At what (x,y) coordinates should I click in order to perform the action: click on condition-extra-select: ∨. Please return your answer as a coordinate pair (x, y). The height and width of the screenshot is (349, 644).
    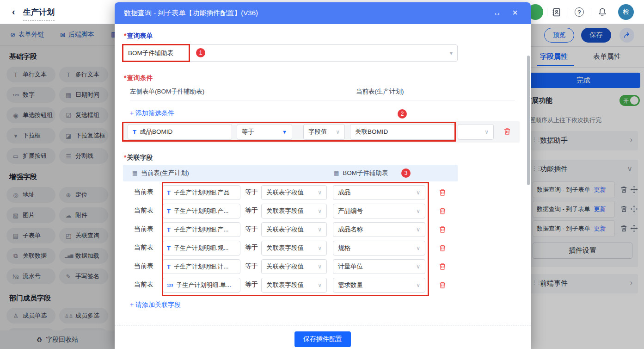
    Looking at the image, I should click on (476, 132).